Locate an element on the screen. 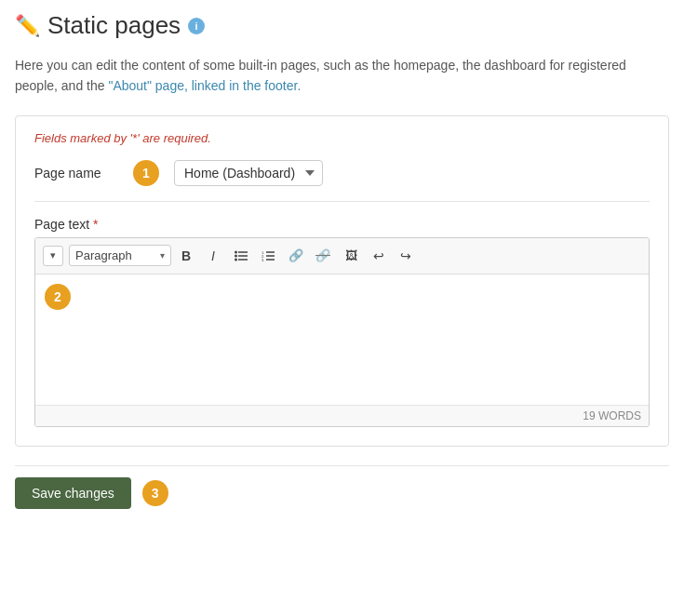  save-changes-button: Save changes is located at coordinates (73, 493).